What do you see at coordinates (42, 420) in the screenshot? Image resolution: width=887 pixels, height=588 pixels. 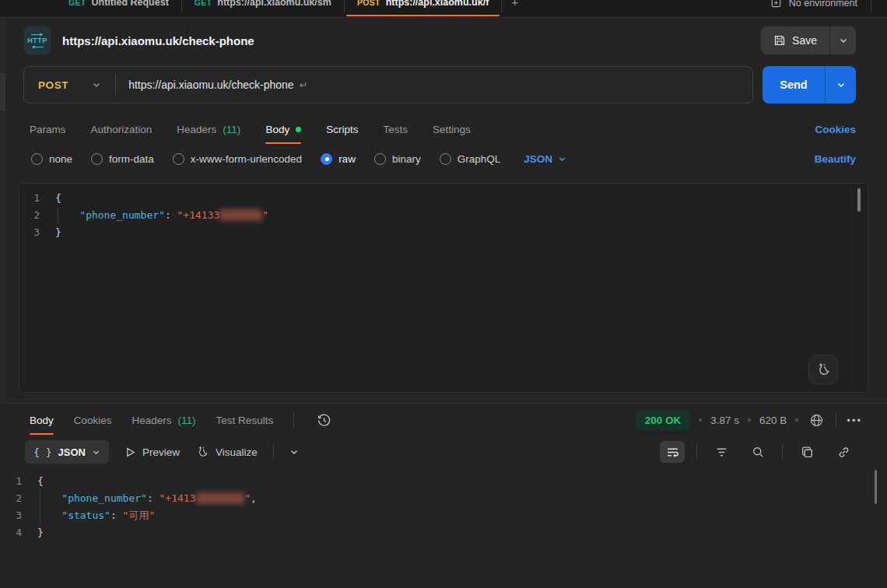 I see `response-tab-body: Body` at bounding box center [42, 420].